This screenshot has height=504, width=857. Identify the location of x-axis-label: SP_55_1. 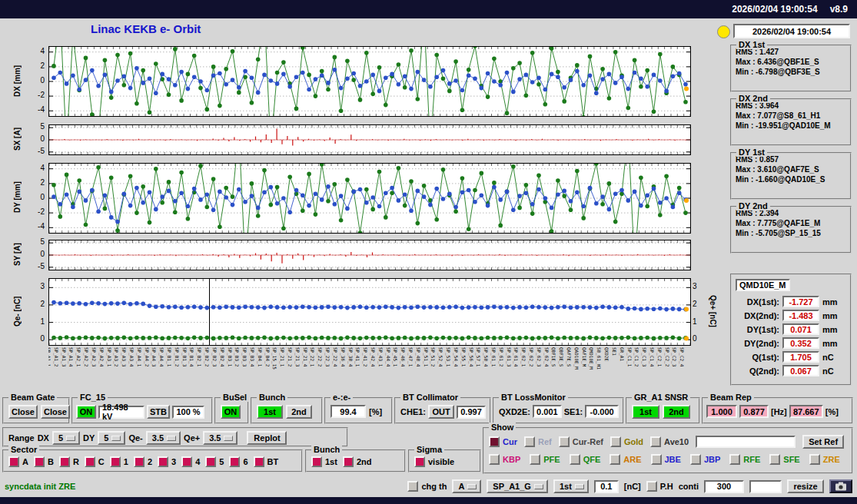
(464, 356).